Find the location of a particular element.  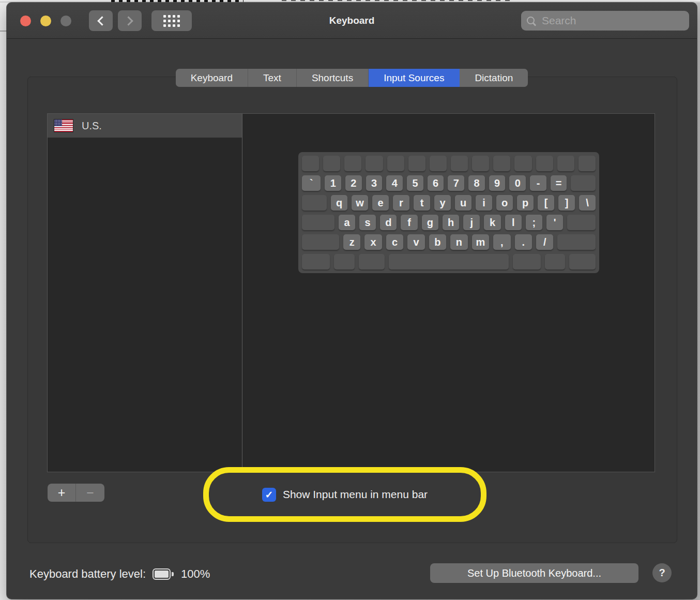

key-p: p is located at coordinates (525, 203).